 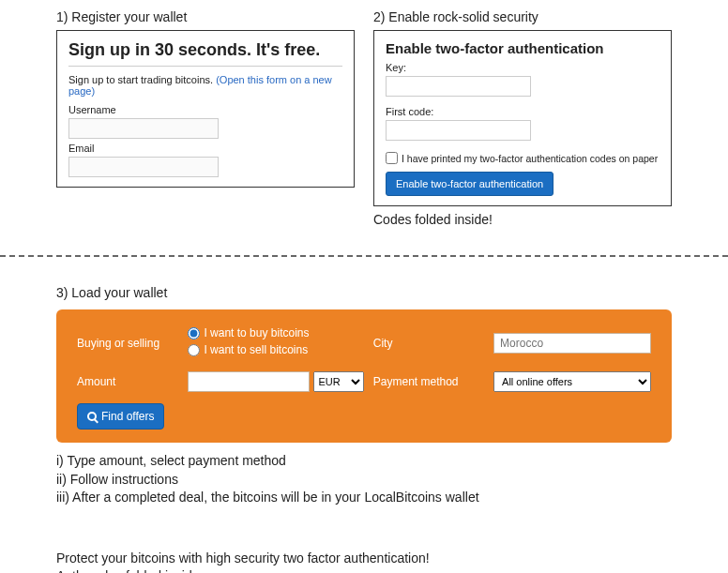 What do you see at coordinates (143, 80) in the screenshot?
I see `signup-text: Sign up to start trading bitcoins.` at bounding box center [143, 80].